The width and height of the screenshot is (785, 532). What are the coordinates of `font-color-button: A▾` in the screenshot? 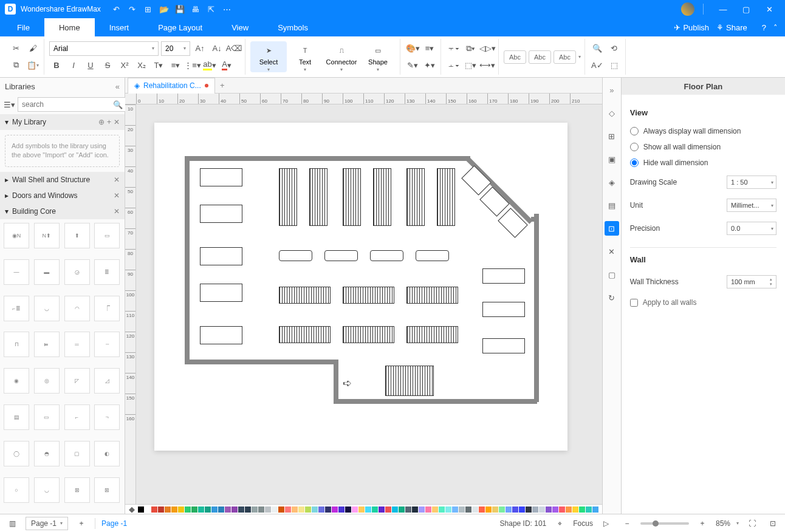 It's located at (227, 65).